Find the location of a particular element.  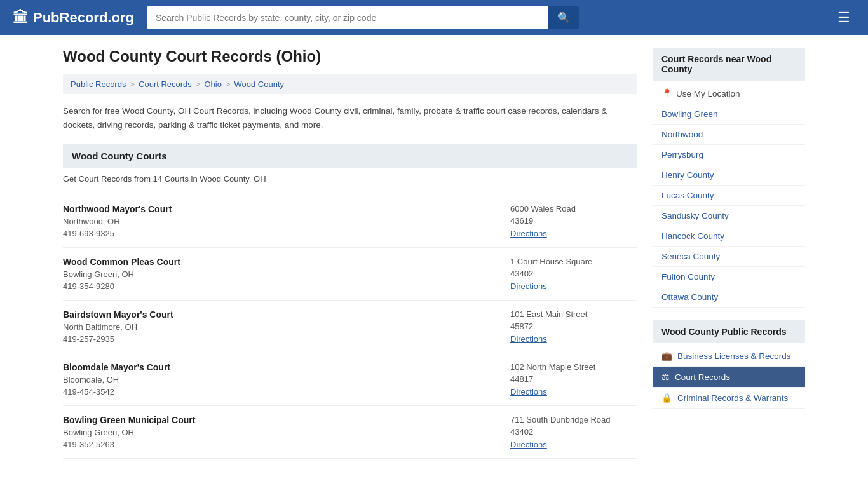

court-right: 102 North Maple Street 44817 Directions is located at coordinates (574, 379).